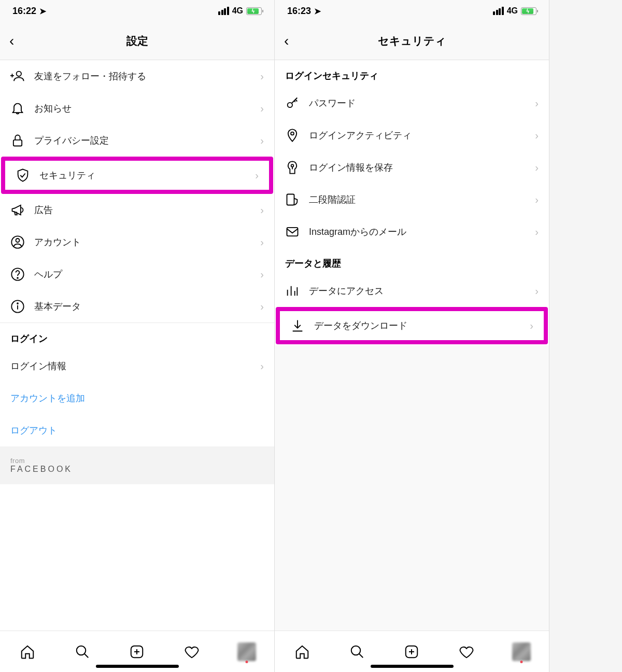  What do you see at coordinates (137, 141) in the screenshot?
I see `row-privacy: プライバシー設定 ›` at bounding box center [137, 141].